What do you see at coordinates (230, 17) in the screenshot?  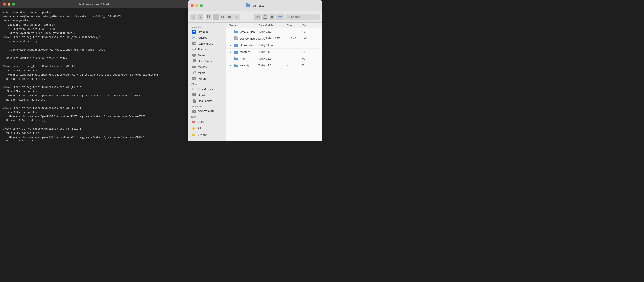 I see `gallery-view-button` at bounding box center [230, 17].